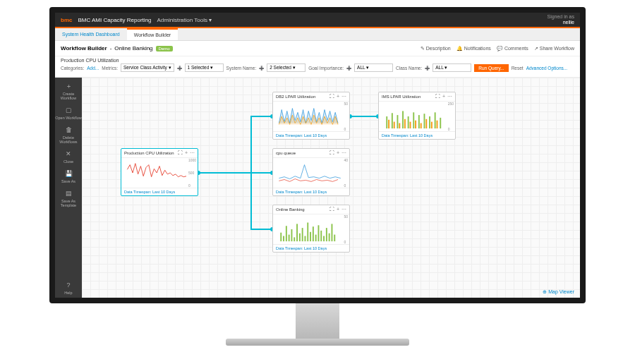 This screenshot has height=364, width=635. What do you see at coordinates (318, 61) in the screenshot?
I see `filter-title: Production CPU Utilization` at bounding box center [318, 61].